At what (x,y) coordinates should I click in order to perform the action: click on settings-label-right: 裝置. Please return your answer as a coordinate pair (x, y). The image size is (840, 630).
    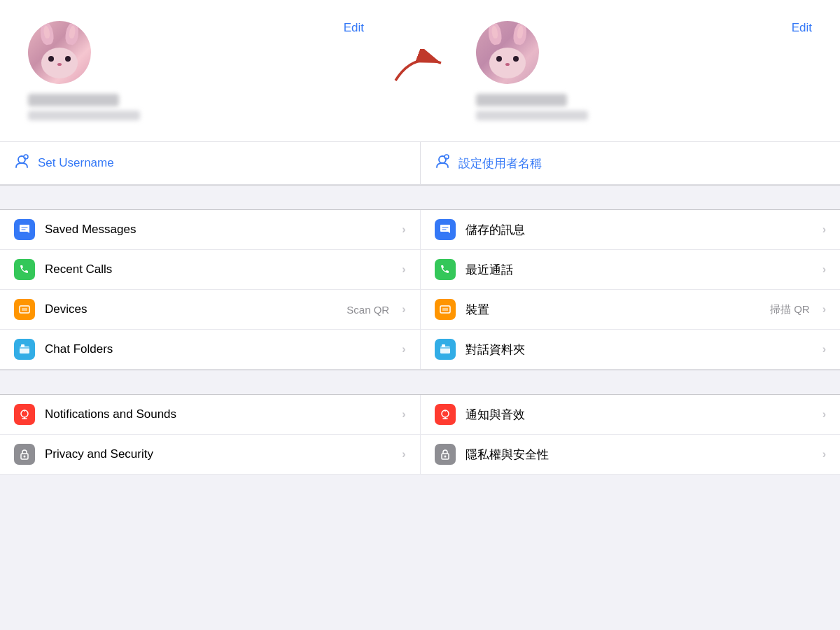
    Looking at the image, I should click on (613, 309).